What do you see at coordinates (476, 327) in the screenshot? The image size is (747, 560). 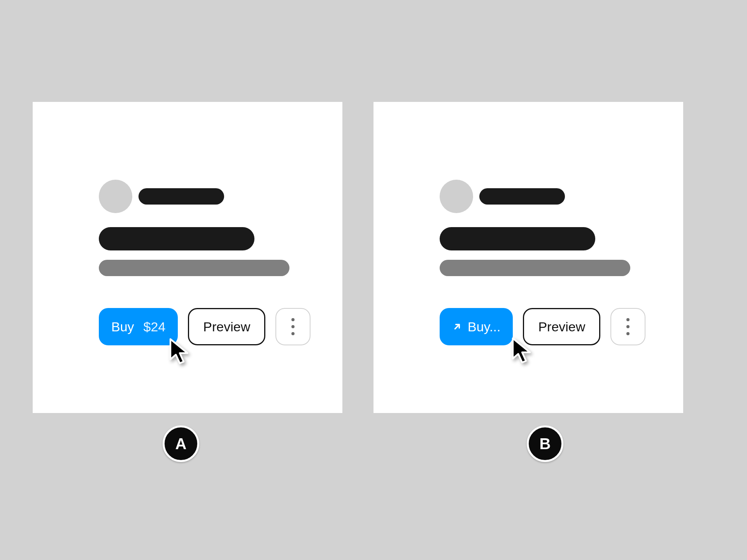 I see `buy-button: Buy...` at bounding box center [476, 327].